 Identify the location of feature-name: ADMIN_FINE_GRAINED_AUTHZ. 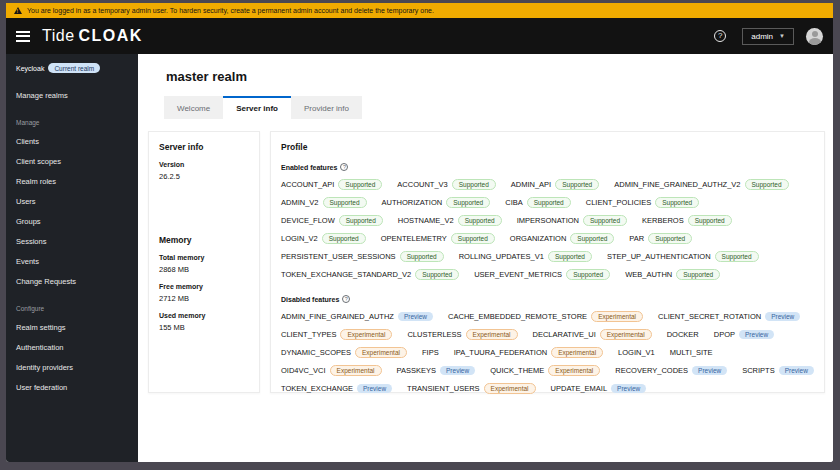
(338, 316).